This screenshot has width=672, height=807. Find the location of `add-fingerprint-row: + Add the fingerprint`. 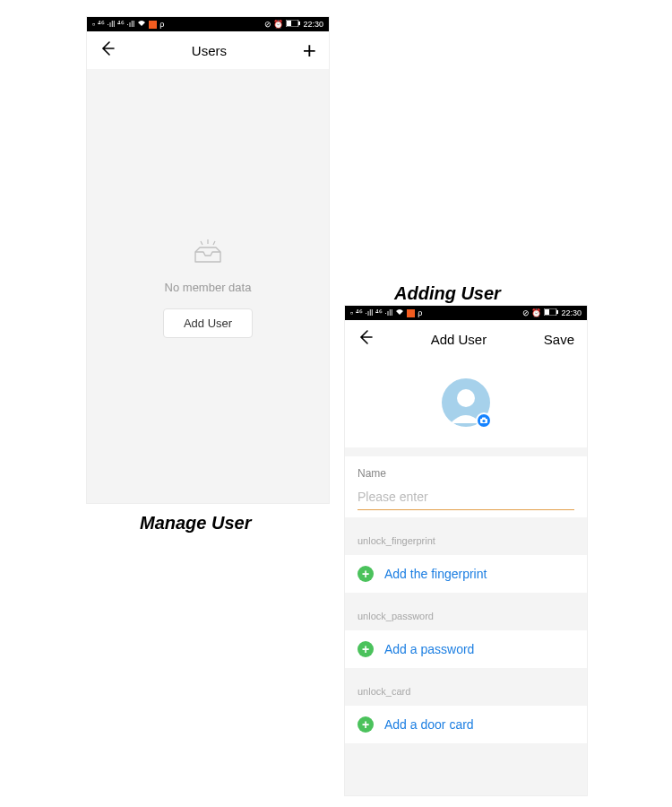

add-fingerprint-row: + Add the fingerprint is located at coordinates (466, 574).